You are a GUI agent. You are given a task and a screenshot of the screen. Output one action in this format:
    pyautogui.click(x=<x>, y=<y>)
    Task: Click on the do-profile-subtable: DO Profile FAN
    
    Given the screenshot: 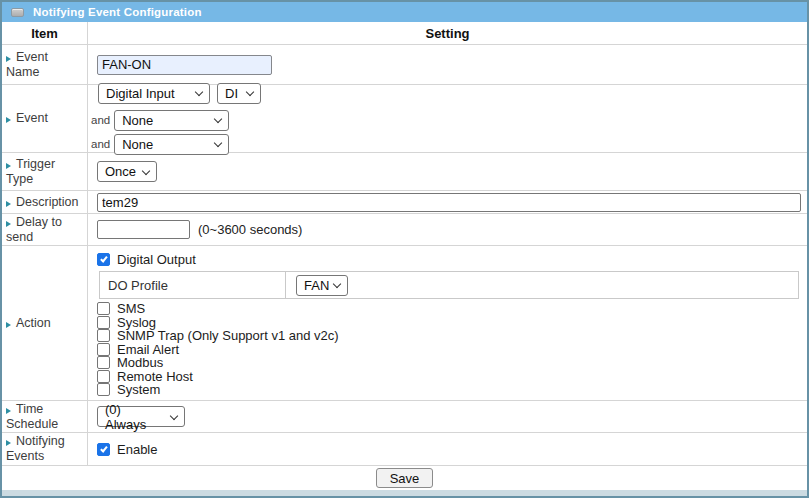 What is the action you would take?
    pyautogui.click(x=449, y=285)
    